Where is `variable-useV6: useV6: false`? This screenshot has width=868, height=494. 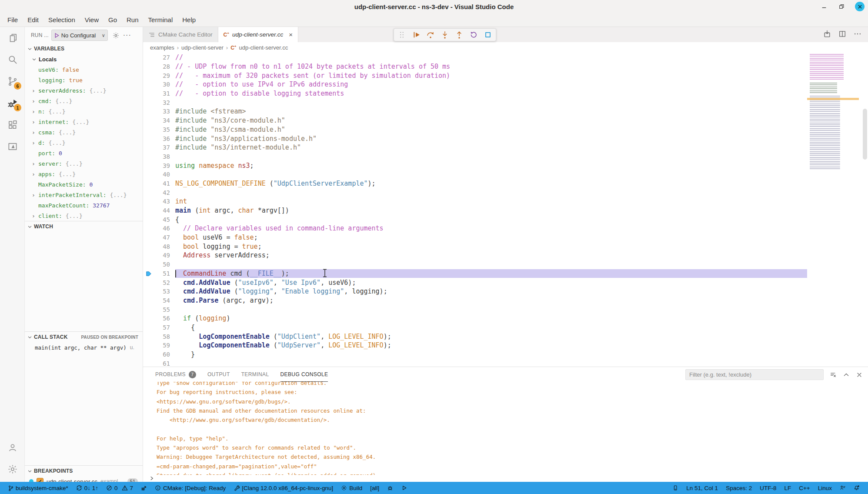
variable-useV6: useV6: false is located at coordinates (83, 70).